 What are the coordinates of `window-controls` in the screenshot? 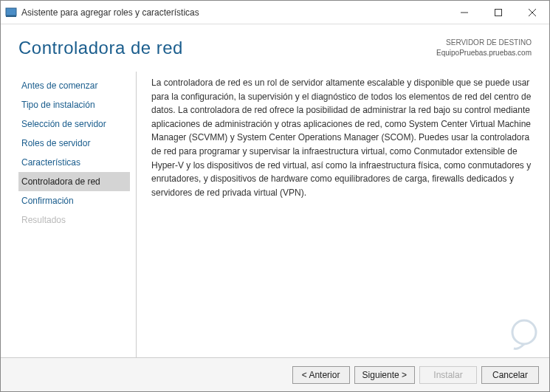 It's located at (498, 12).